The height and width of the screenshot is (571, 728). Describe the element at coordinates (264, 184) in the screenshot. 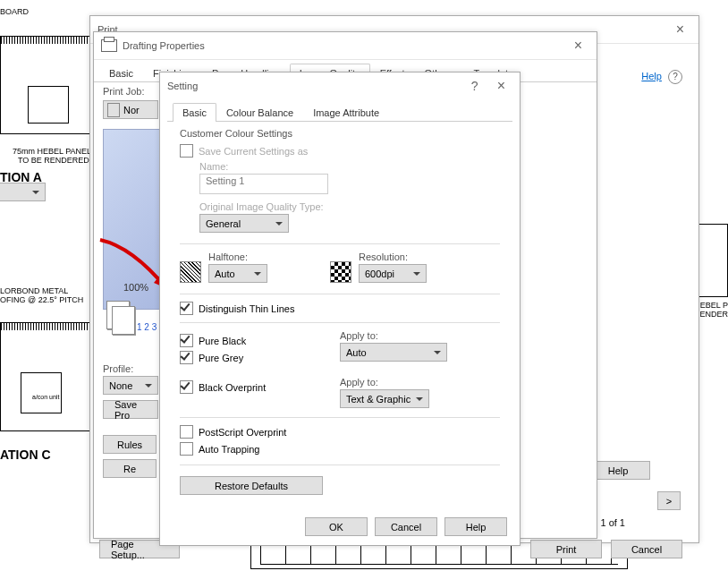

I see `name-input: Setting 1` at that location.